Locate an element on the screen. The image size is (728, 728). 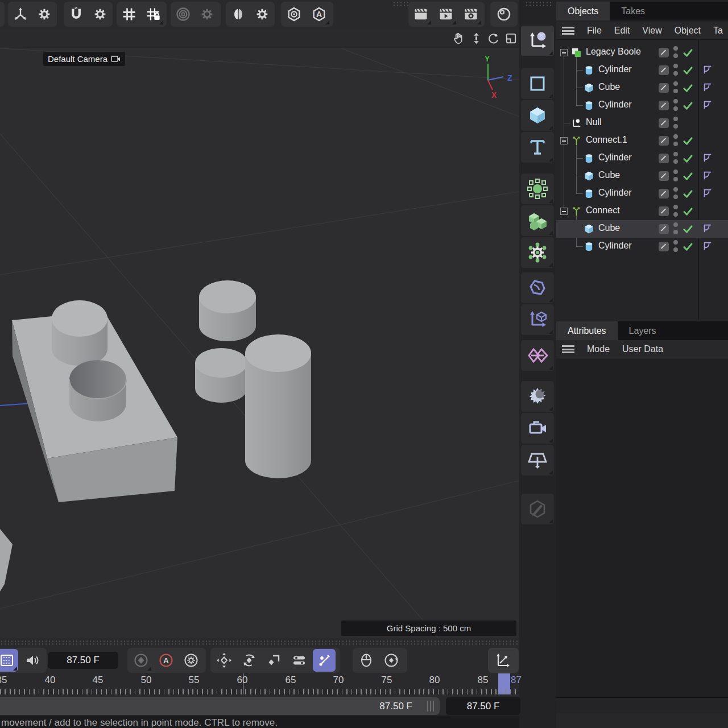
quantize-gear-button is located at coordinates (207, 14).